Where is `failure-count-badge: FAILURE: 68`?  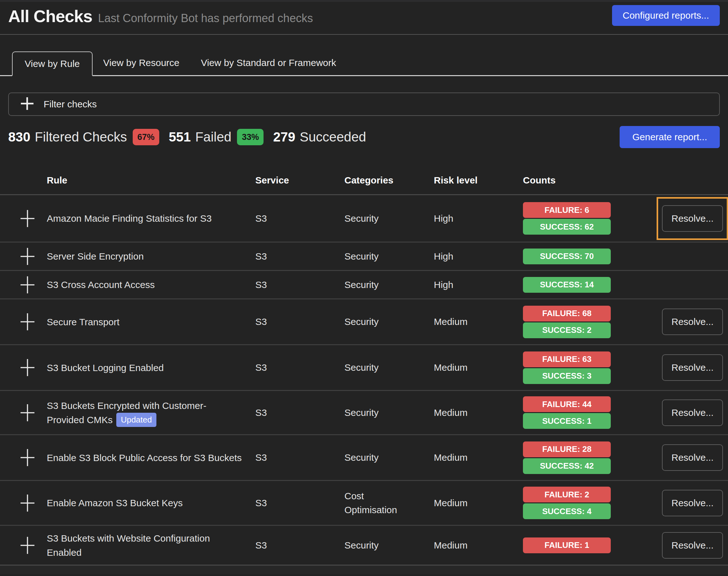 failure-count-badge: FAILURE: 68 is located at coordinates (567, 314).